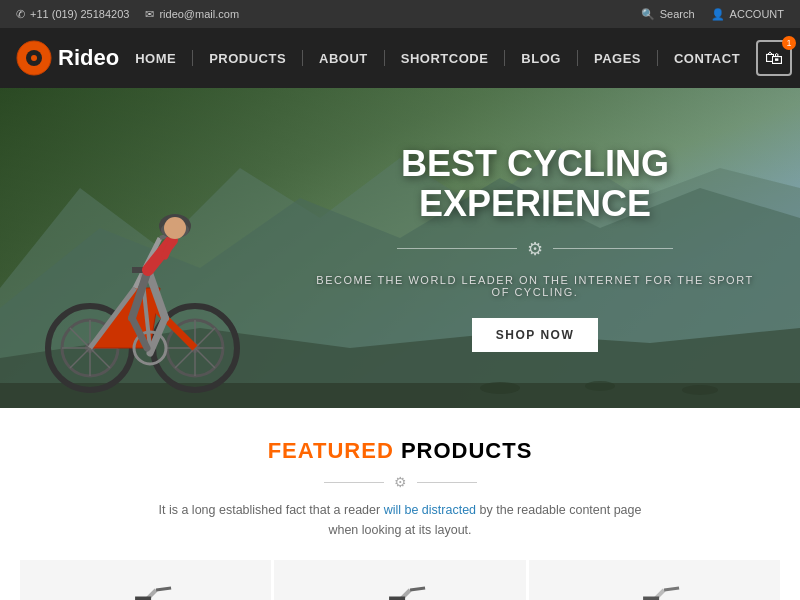  What do you see at coordinates (748, 14) in the screenshot?
I see `account-item: 👤 ACCOUNT` at bounding box center [748, 14].